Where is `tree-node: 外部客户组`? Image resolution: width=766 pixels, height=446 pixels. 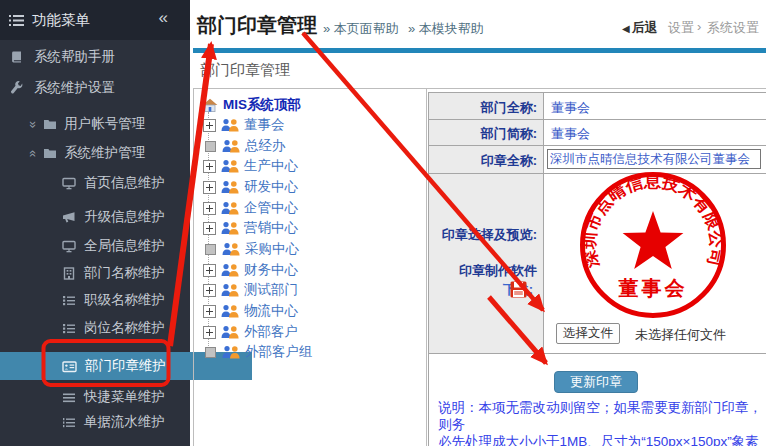
tree-node: 外部客户组 is located at coordinates (258, 352).